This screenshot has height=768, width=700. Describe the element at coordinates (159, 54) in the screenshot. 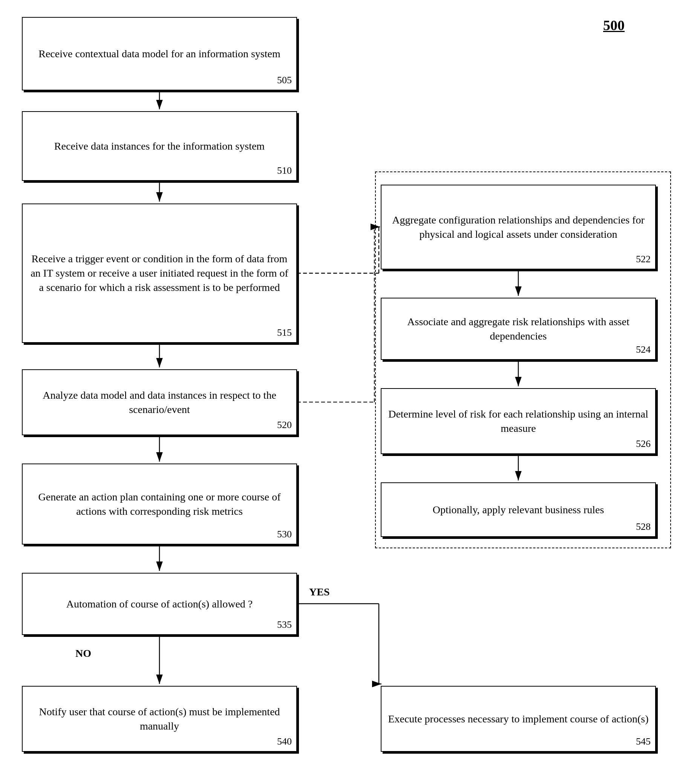

I see `box-505: Receive contextual data model for an inf…` at that location.